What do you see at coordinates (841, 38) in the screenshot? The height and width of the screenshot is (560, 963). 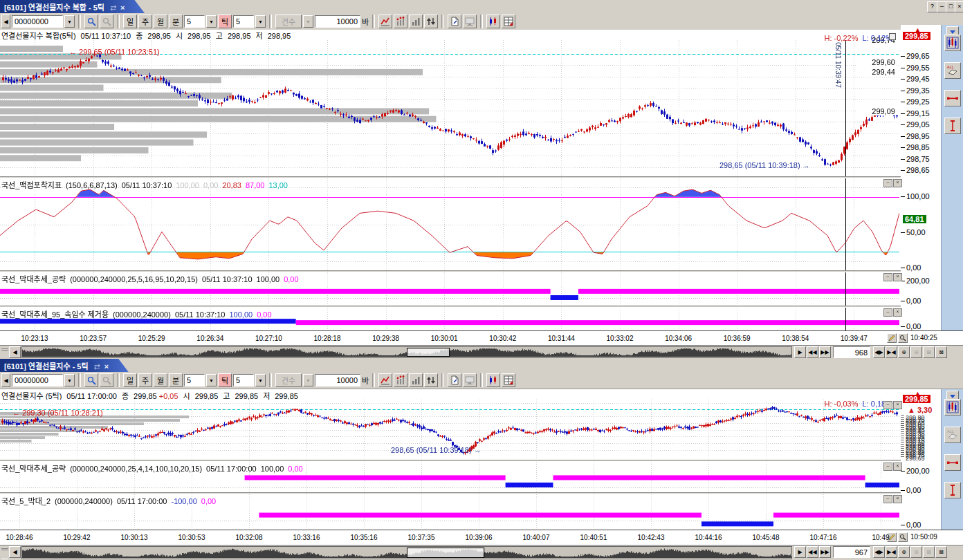 I see `session-high-percent: H: -0,22%` at bounding box center [841, 38].